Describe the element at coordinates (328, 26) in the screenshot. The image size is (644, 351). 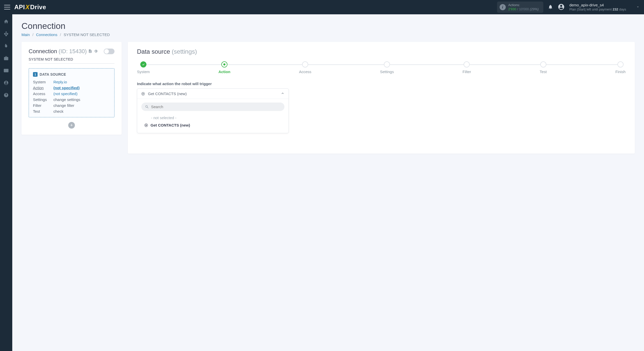
I see `page-title: Connection` at that location.